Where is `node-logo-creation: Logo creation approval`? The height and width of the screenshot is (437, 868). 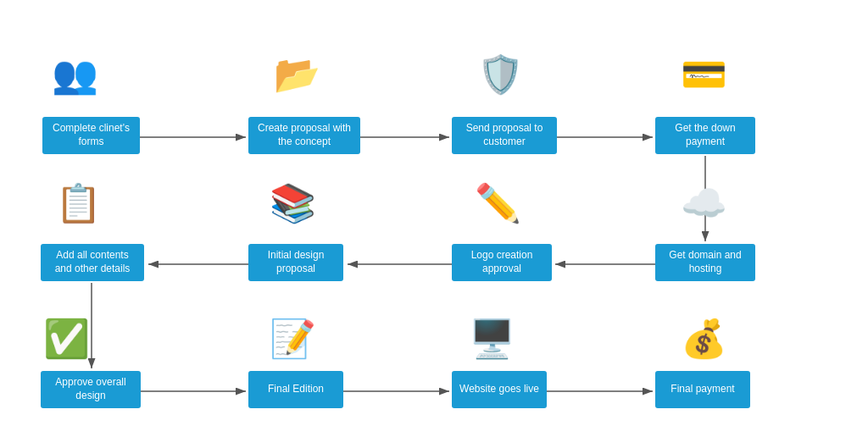 node-logo-creation: Logo creation approval is located at coordinates (502, 263).